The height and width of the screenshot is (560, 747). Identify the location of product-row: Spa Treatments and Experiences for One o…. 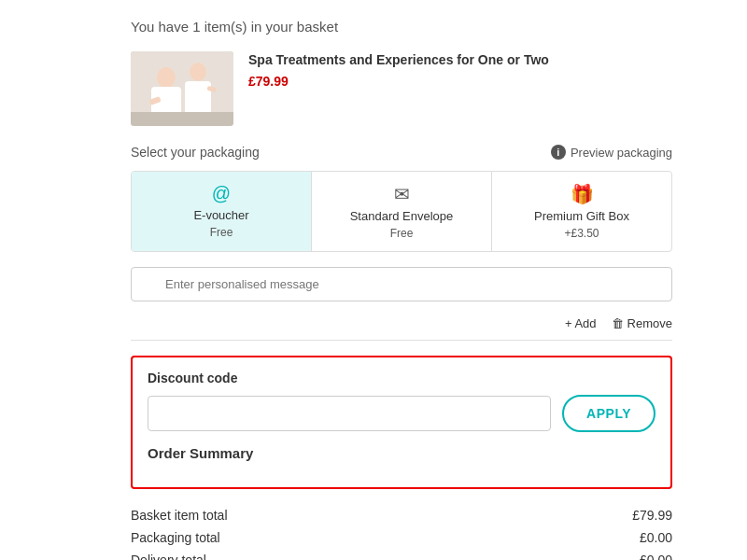
(402, 89).